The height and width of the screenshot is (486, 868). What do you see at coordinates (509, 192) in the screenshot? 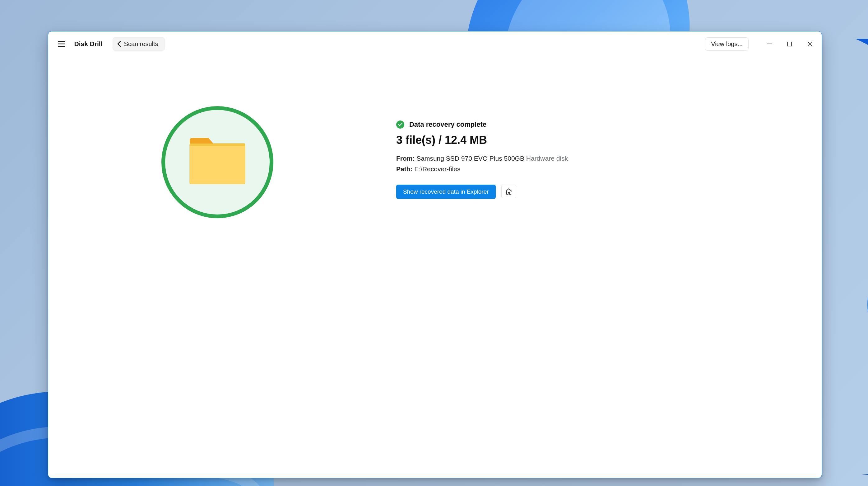
I see `home-icon` at bounding box center [509, 192].